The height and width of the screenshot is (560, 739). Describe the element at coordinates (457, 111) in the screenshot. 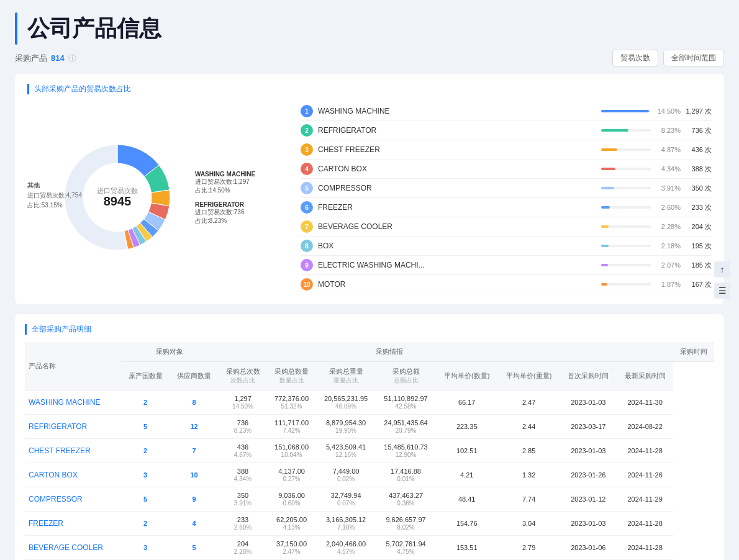

I see `legend-name: WASHING MACHINE` at that location.